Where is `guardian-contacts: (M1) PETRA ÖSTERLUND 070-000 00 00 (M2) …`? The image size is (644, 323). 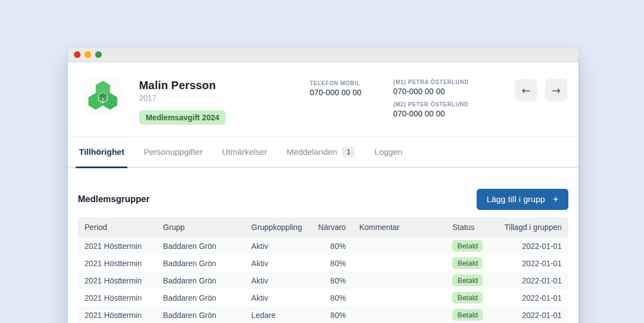 guardian-contacts: (M1) PETRA ÖSTERLUND 070-000 00 00 (M2) … is located at coordinates (431, 95).